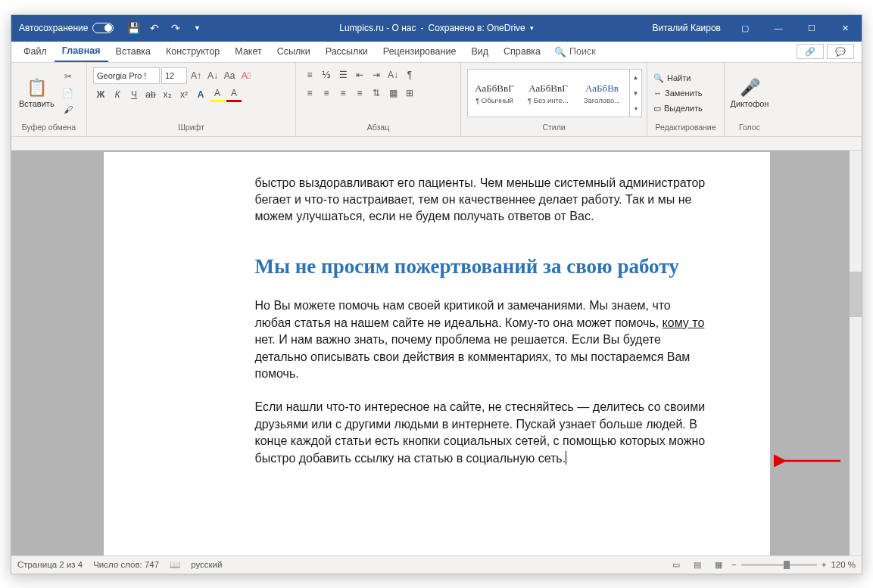 Image resolution: width=873 pixels, height=588 pixels. Describe the element at coordinates (234, 95) in the screenshot. I see `font-color-icon: A` at that location.